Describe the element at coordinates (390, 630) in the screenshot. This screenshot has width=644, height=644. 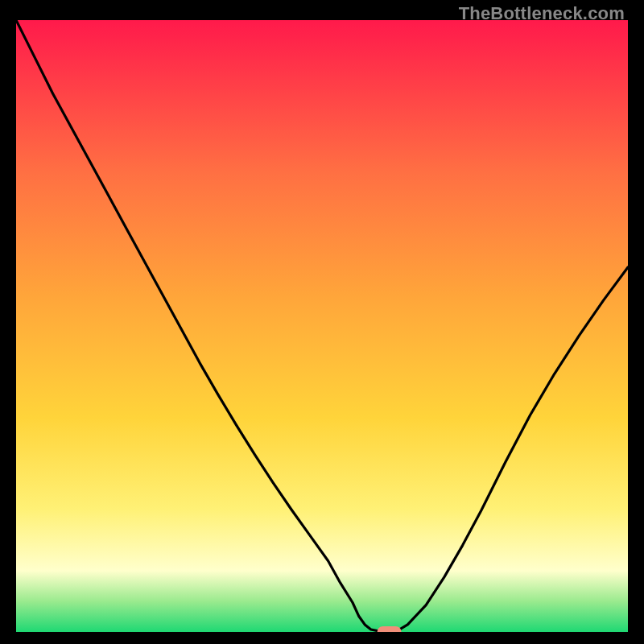
I see `optimal-marker` at that location.